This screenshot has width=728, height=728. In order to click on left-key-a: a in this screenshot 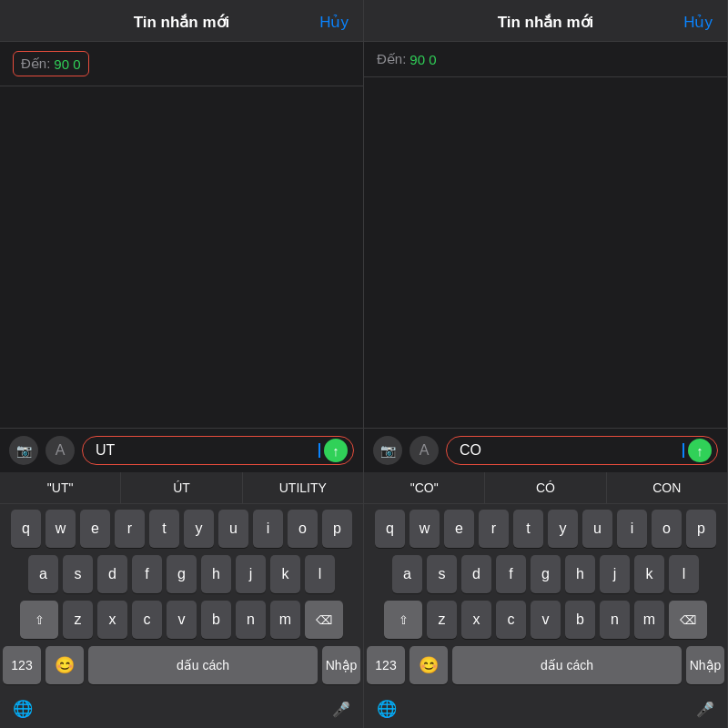, I will do `click(44, 574)`.